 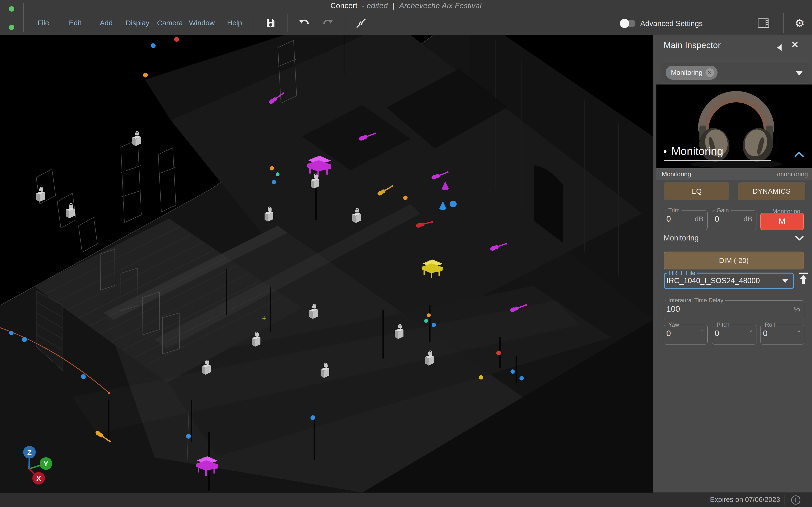 What do you see at coordinates (669, 333) in the screenshot?
I see `yaw-value: 0` at bounding box center [669, 333].